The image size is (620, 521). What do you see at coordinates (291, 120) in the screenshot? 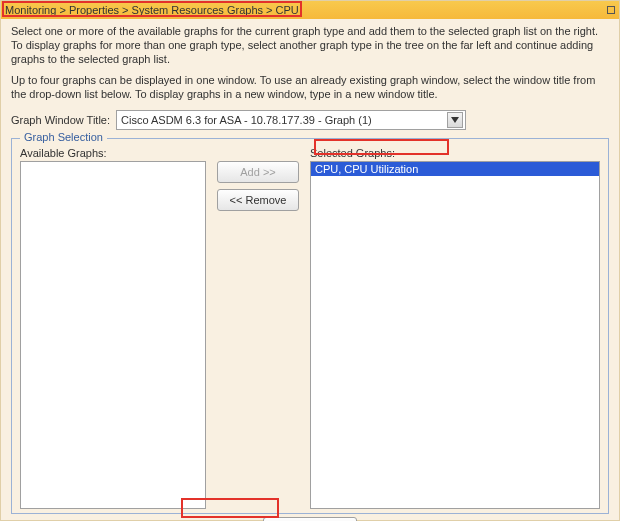
I see `window-title-combo: Cisco ASDM 6.3 for ASA - 10.78.177.39 - …` at bounding box center [291, 120].